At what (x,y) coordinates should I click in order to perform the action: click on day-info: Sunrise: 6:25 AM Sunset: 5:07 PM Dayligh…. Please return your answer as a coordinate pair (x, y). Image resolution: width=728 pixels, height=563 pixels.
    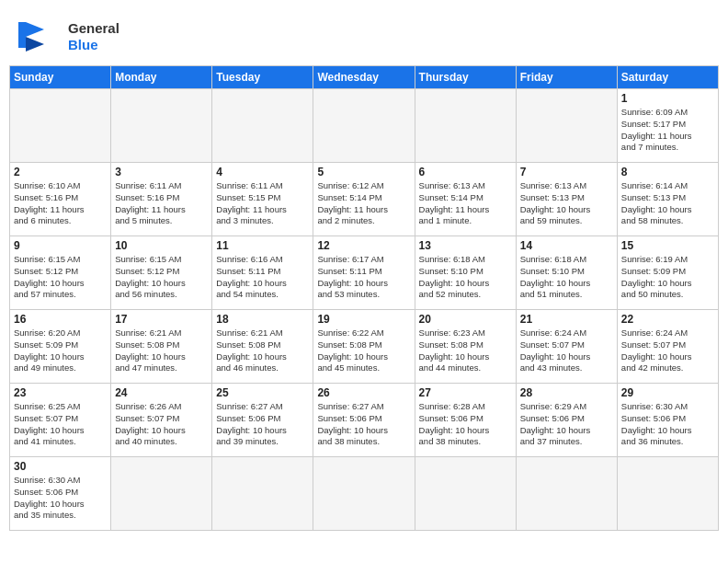
    Looking at the image, I should click on (61, 425).